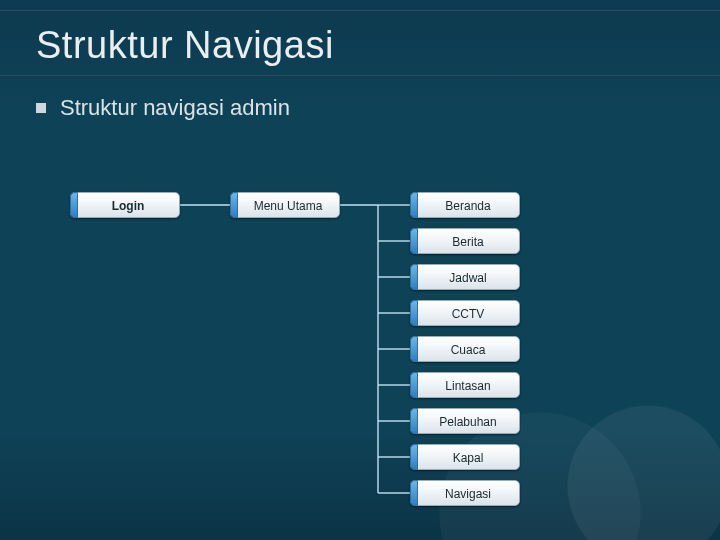 The image size is (720, 540). Describe the element at coordinates (378, 46) in the screenshot. I see `slide-title: Struktur Navigasi` at that location.